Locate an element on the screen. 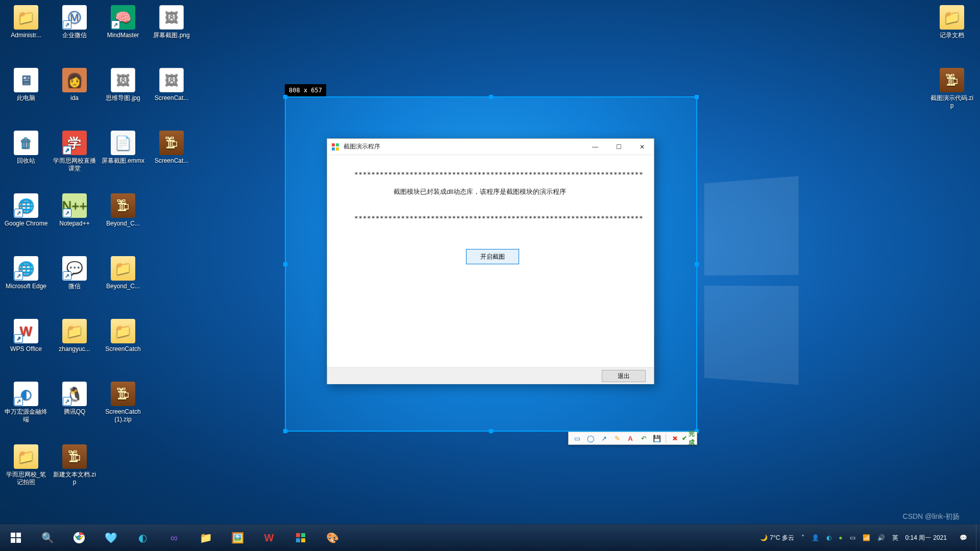 This screenshot has width=980, height=551. tray-ime-indicator: 英 is located at coordinates (895, 538).